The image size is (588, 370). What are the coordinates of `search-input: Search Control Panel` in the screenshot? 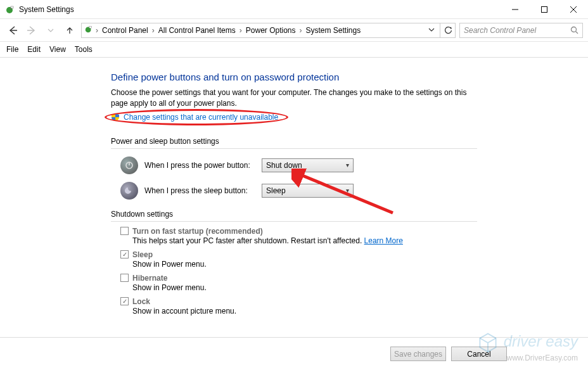 It's located at (521, 30).